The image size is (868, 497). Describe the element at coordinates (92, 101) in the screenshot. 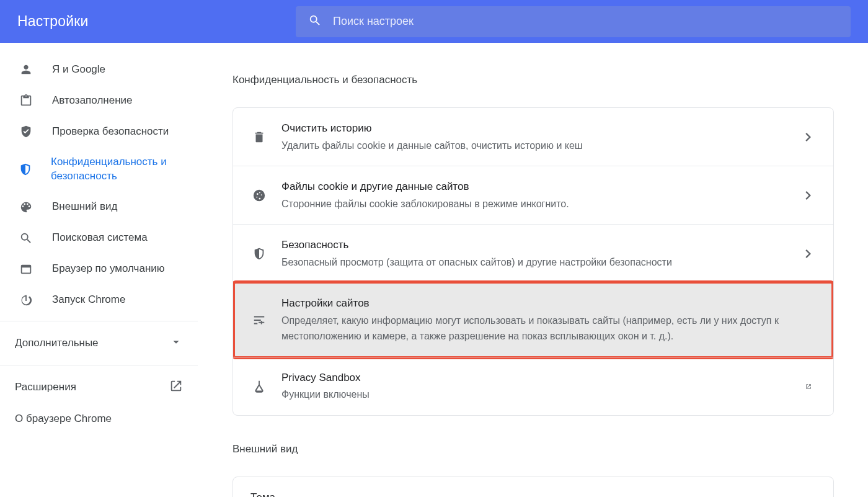

I see `sidebar-item-label: Автозаполнение` at that location.